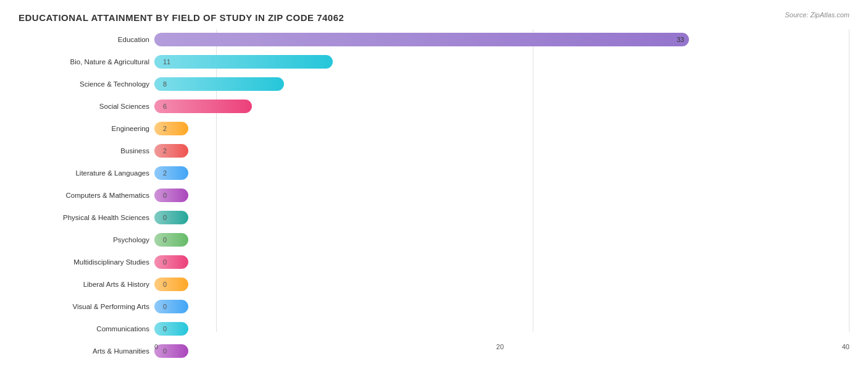  Describe the element at coordinates (817, 15) in the screenshot. I see `source-label: Source: ZipAtlas.com` at that location.